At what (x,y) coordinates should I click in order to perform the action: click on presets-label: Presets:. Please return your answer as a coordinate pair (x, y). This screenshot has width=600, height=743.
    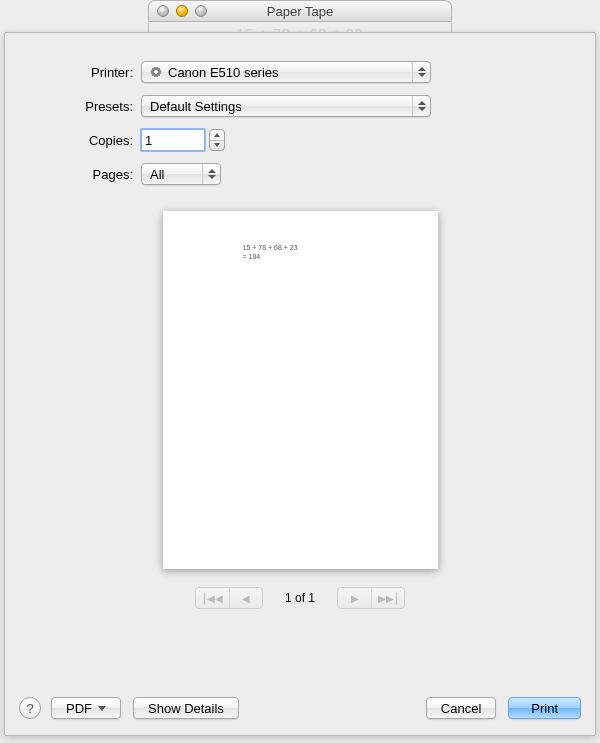
    Looking at the image, I should click on (73, 106).